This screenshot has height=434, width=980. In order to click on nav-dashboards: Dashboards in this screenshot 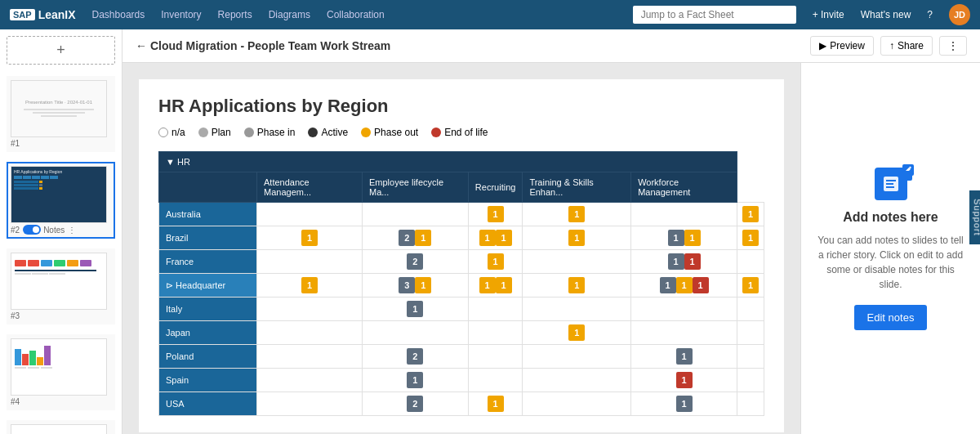, I will do `click(119, 15)`.